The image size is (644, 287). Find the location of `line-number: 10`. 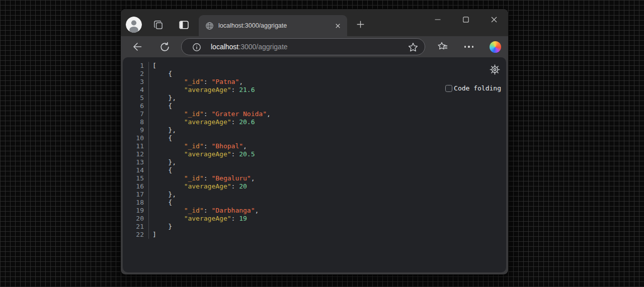

line-number: 10 is located at coordinates (133, 138).